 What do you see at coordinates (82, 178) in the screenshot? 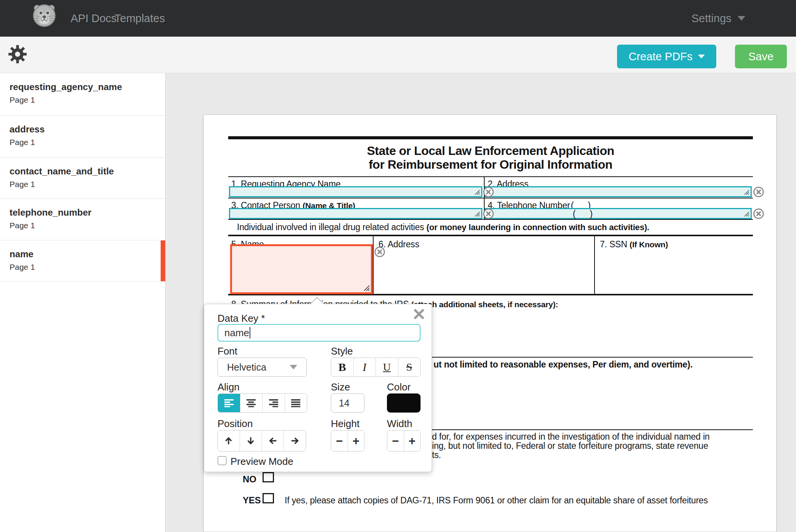
I see `sidebar-item-contact-name-and-title: contact_name_and_title Page 1` at bounding box center [82, 178].